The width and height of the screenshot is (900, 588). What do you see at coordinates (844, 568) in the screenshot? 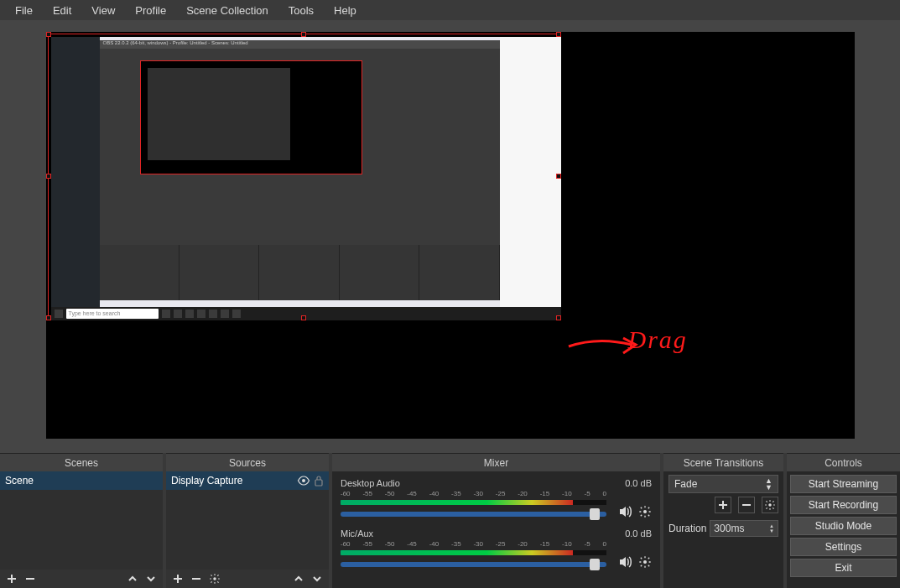
I see `exit-button: Exit` at bounding box center [844, 568].